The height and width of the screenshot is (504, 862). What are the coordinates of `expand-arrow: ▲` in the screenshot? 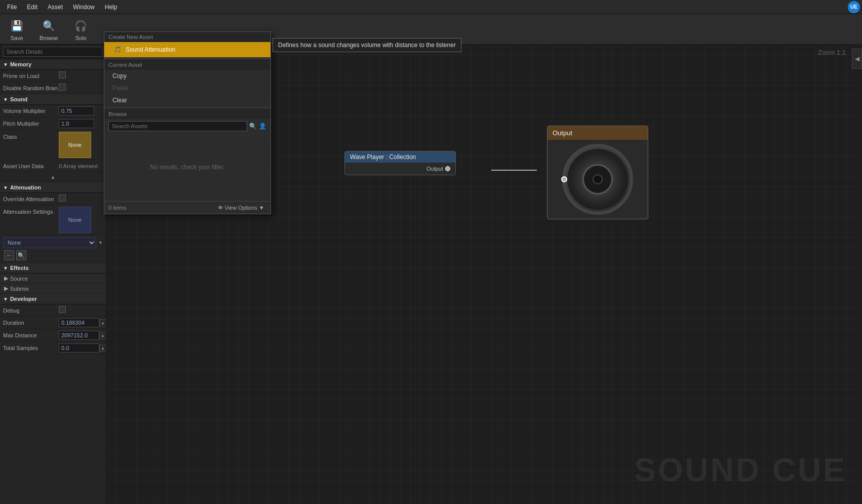 It's located at (53, 177).